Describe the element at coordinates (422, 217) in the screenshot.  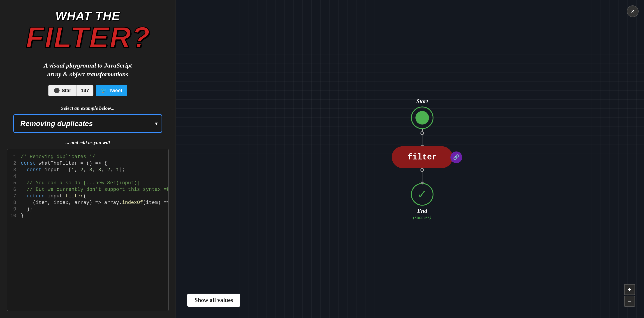
I see `end-node-sublabel: (success)` at that location.